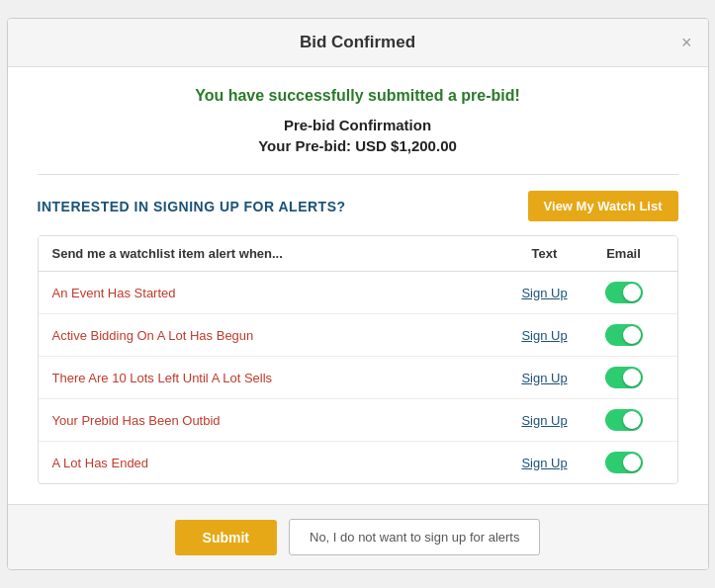 The image size is (715, 588). What do you see at coordinates (225, 538) in the screenshot?
I see `submit-button: Submit` at bounding box center [225, 538].